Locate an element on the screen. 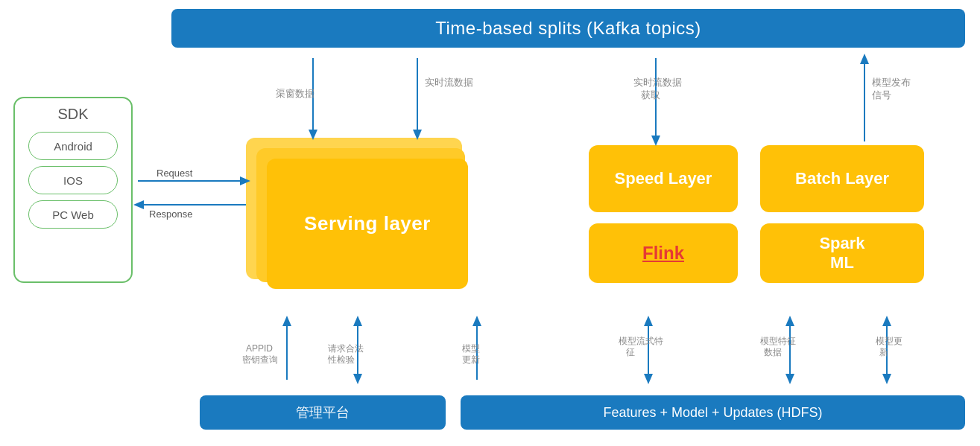 Image resolution: width=980 pixels, height=446 pixels. sdk-box: SDK Android IOS PC Web is located at coordinates (73, 190).